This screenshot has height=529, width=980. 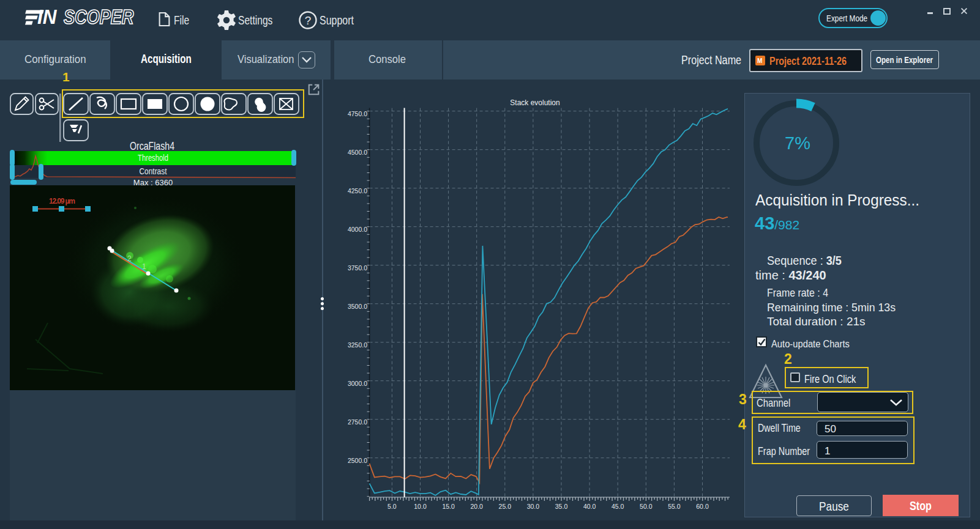 What do you see at coordinates (476, 506) in the screenshot?
I see `svg-text: 20.0` at bounding box center [476, 506].